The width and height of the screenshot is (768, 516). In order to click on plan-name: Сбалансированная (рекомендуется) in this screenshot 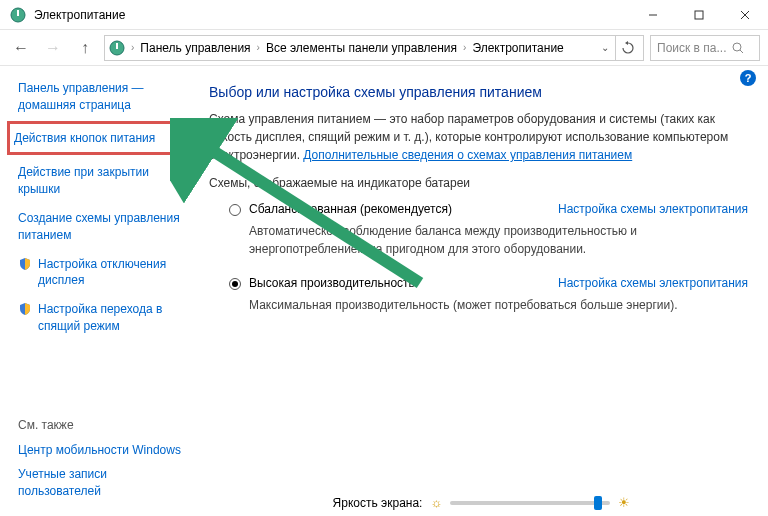, I will do `click(404, 209)`.